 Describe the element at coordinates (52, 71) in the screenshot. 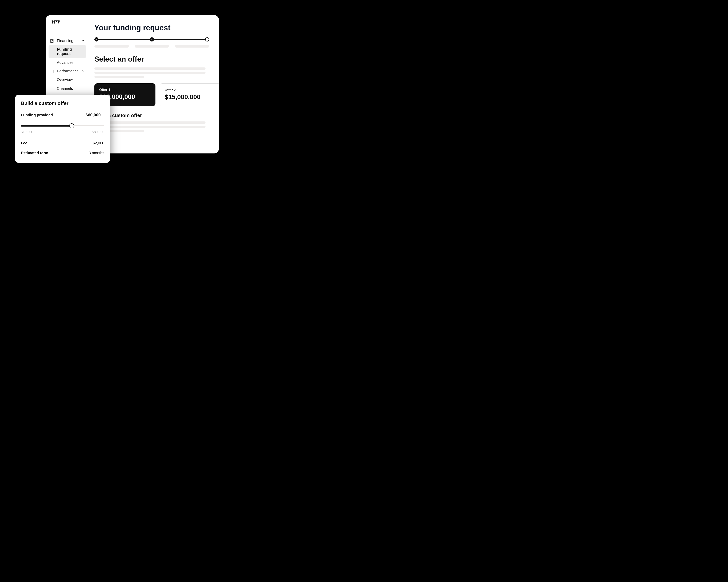

I see `performance-icon` at that location.